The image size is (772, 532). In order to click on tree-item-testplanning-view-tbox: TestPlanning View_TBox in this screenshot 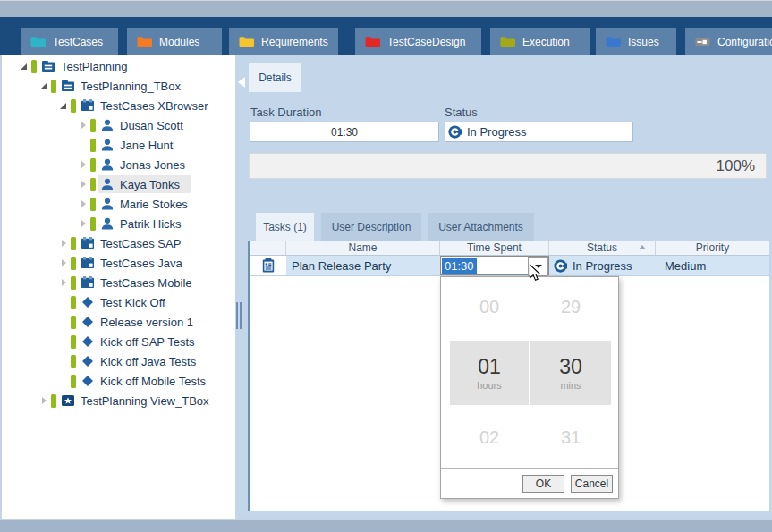, I will do `click(118, 401)`.